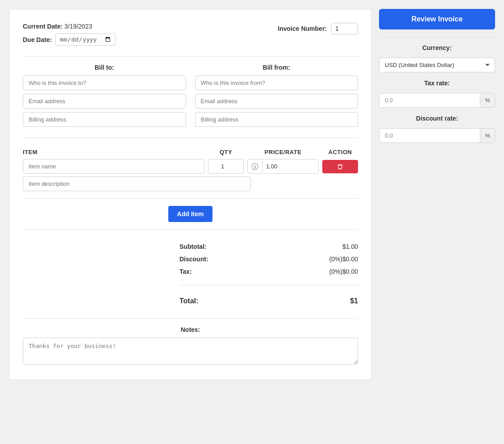 Image resolution: width=504 pixels, height=444 pixels. Describe the element at coordinates (318, 29) in the screenshot. I see `invoice-number-section: Invoice Number:` at that location.